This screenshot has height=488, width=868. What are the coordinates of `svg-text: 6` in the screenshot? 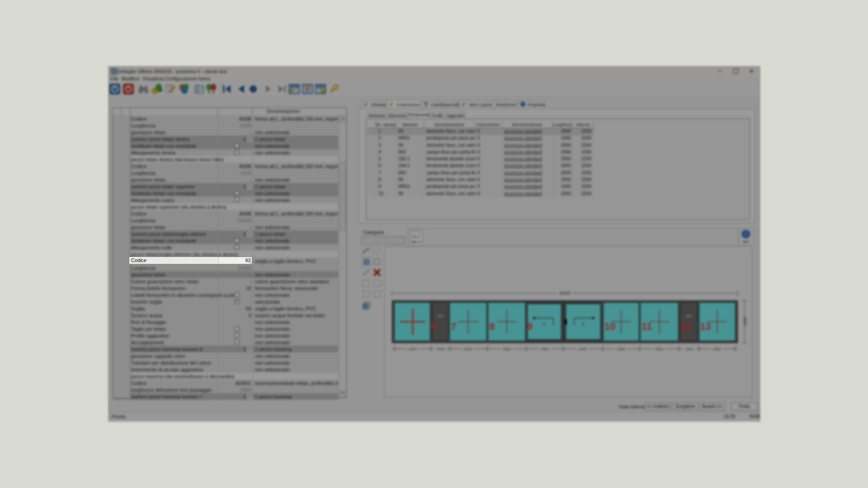 It's located at (434, 326).